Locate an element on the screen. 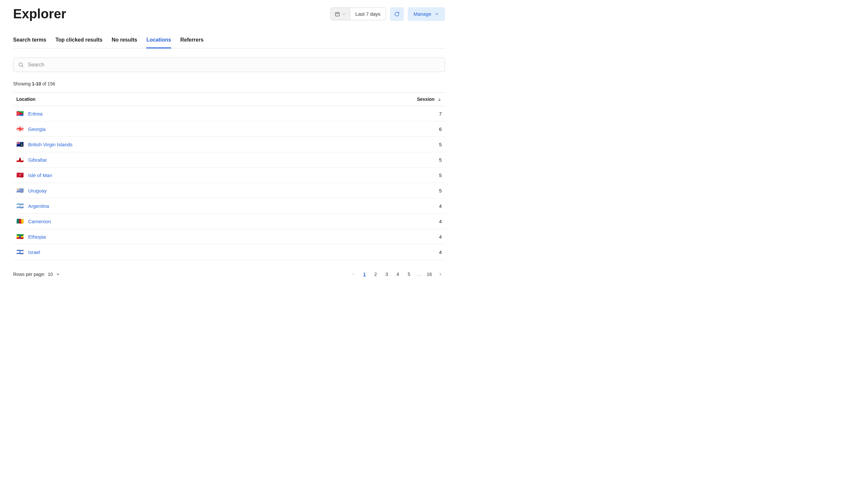 The image size is (854, 504). table-row: 🇬🇮Gibraltar5 is located at coordinates (229, 160).